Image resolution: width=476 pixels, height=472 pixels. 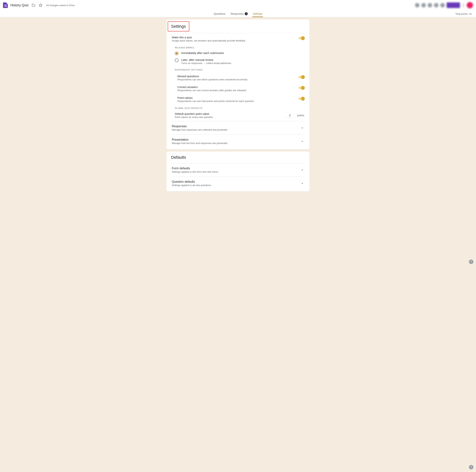 What do you see at coordinates (60, 5) in the screenshot?
I see `save-status: All changes saved in Drive` at bounding box center [60, 5].